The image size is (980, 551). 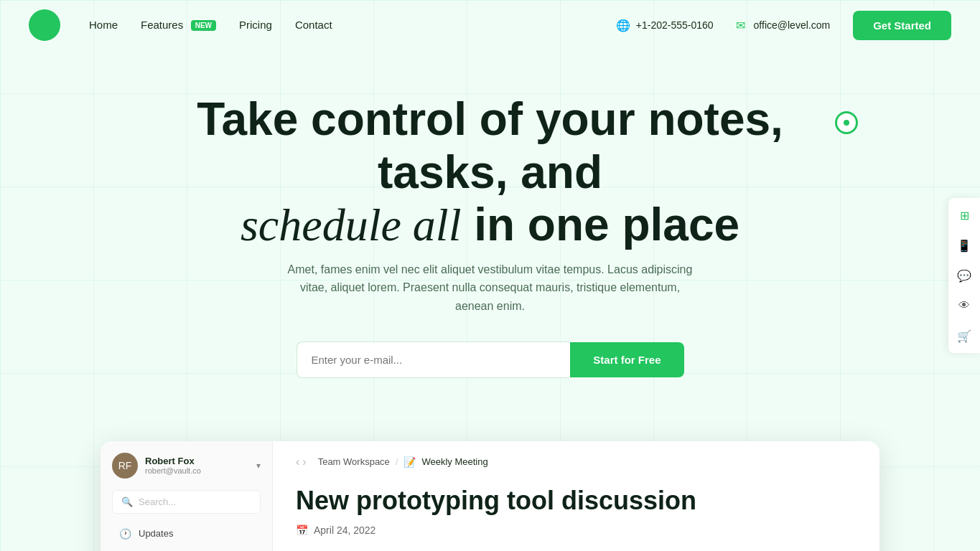 What do you see at coordinates (784, 26) in the screenshot?
I see `nav-right: 🌐 +1-202-555-0160 ✉ office@level.com Get…` at bounding box center [784, 26].